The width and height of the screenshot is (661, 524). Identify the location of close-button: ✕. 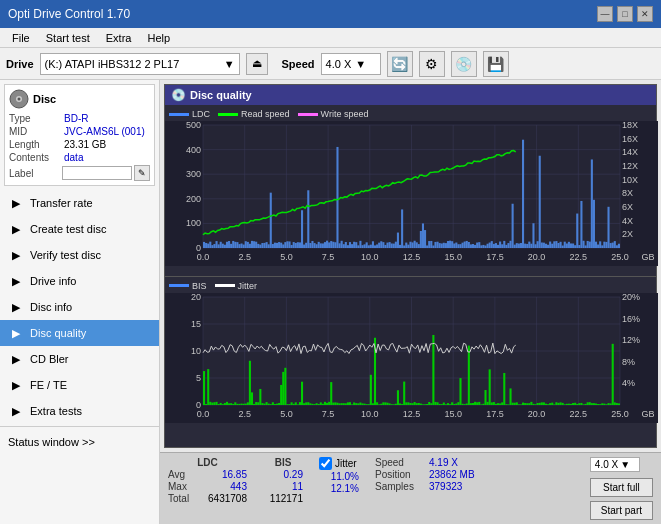
(645, 14).